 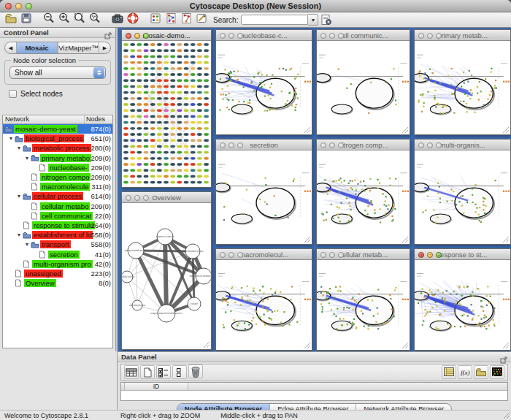 I want to click on window-titlebar: ×−+response to st..., so click(x=463, y=254).